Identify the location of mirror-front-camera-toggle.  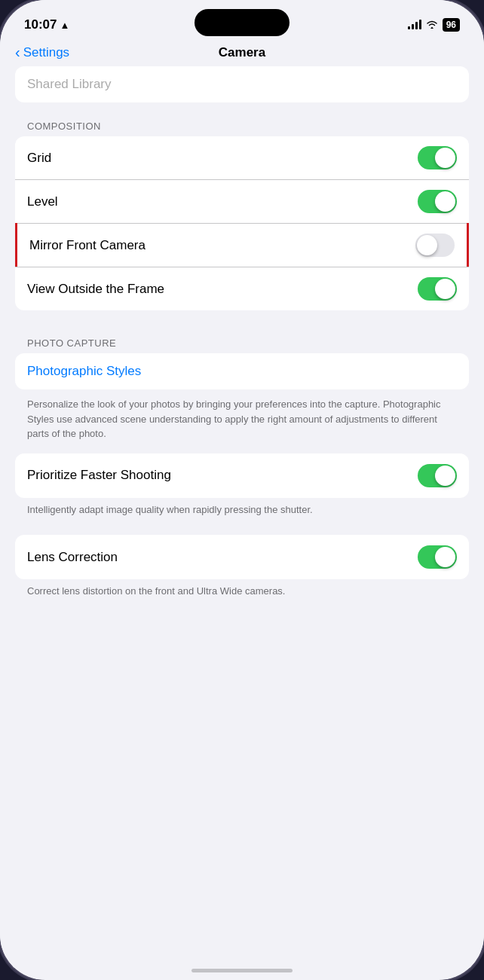
(435, 246).